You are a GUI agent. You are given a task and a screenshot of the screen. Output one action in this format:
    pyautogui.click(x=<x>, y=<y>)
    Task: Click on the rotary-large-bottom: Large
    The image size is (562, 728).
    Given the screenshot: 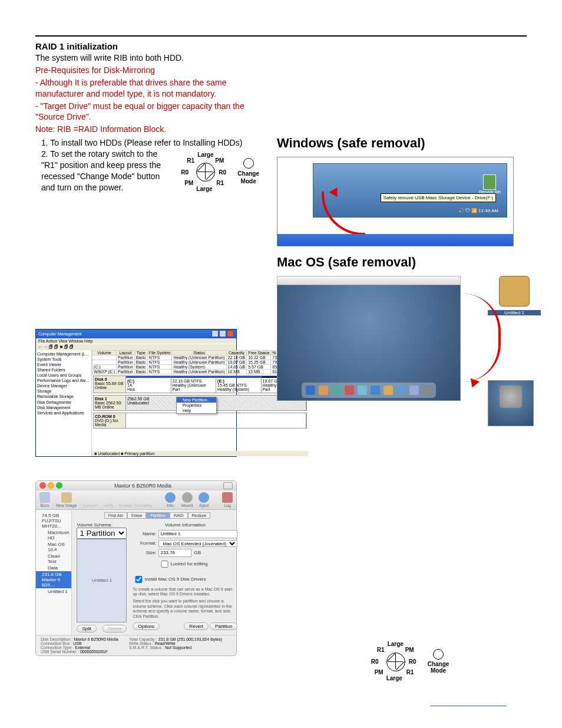 What is the action you would take?
    pyautogui.click(x=204, y=189)
    